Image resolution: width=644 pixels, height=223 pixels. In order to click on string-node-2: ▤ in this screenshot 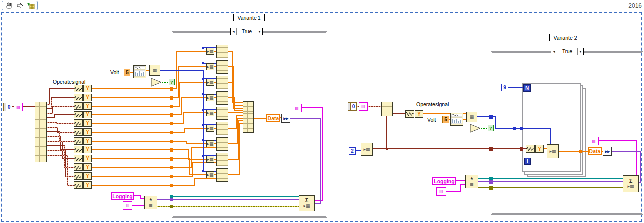, I will do `click(297, 108)`.